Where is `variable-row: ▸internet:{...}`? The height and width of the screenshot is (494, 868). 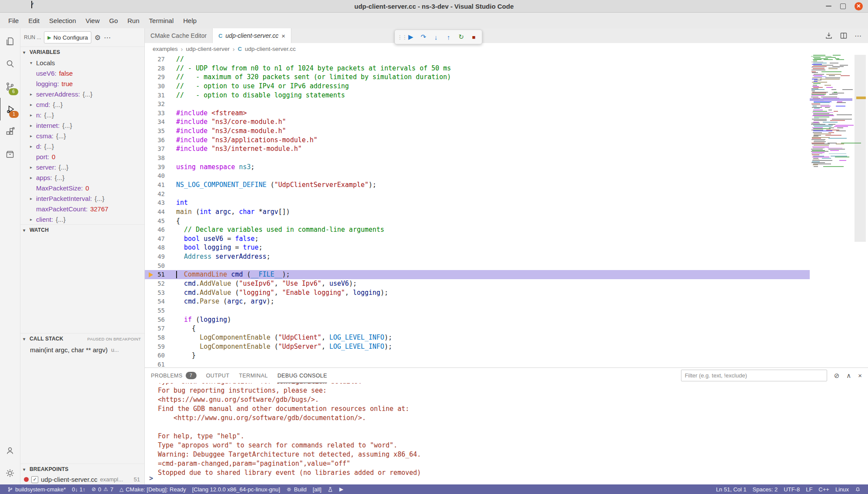 variable-row: ▸internet:{...} is located at coordinates (83, 125).